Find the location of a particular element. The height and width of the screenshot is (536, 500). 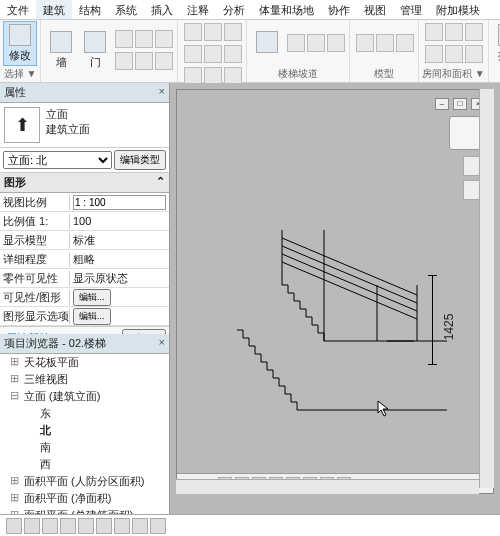

ribbon: 修改选择 ▼墙门构建楼梯坡道模型房间和面积 ▼按面竖井洞口基准设置工作平面 is located at coordinates (250, 52).